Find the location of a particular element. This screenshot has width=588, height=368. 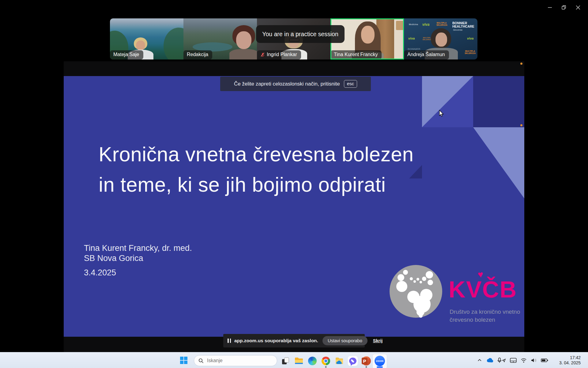

slide-author: Tina Kurent Francky, dr. med. is located at coordinates (138, 248).